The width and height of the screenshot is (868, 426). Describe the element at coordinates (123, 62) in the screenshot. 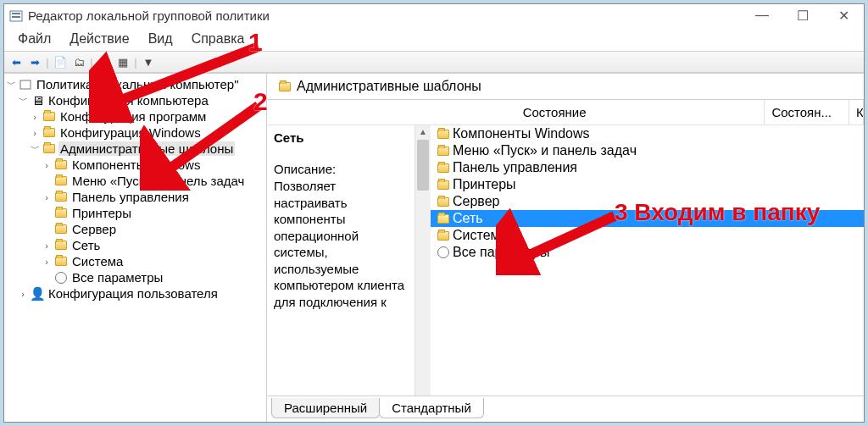

I see `refresh-button: ▦` at that location.